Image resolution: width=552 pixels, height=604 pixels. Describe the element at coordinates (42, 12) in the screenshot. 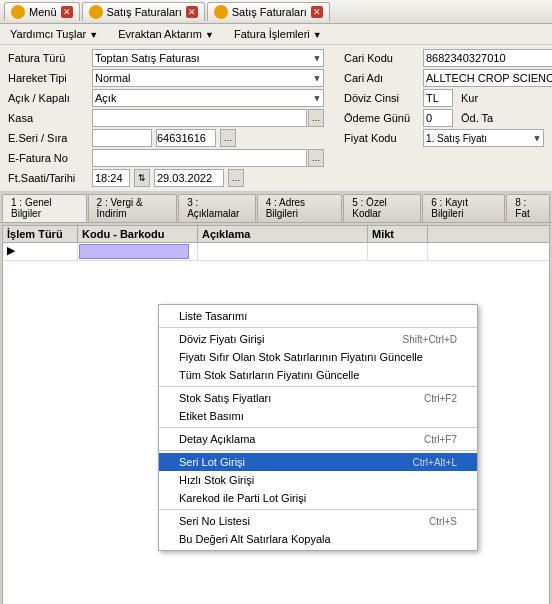

I see `title-tab-menu: Menü ✕` at that location.